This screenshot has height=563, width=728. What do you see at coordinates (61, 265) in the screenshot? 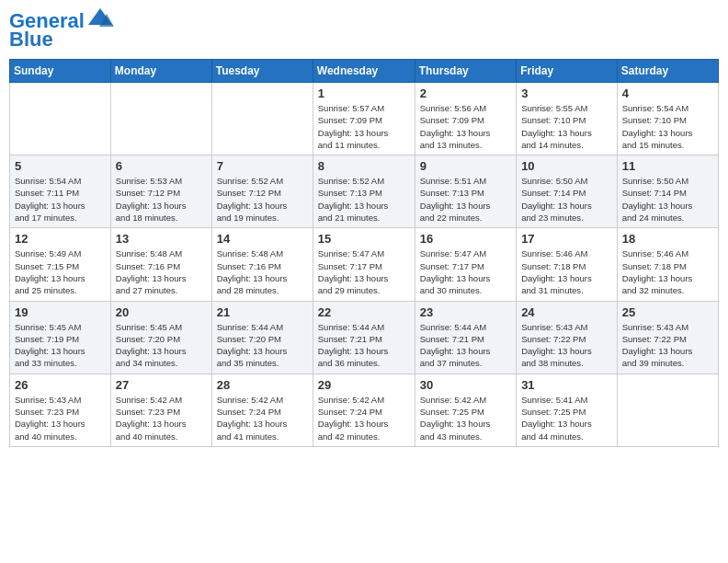
I see `calendar-cell: 12Sunrise: 5:49 AMSunset: 7:15 PMDayligh…` at bounding box center [61, 265].